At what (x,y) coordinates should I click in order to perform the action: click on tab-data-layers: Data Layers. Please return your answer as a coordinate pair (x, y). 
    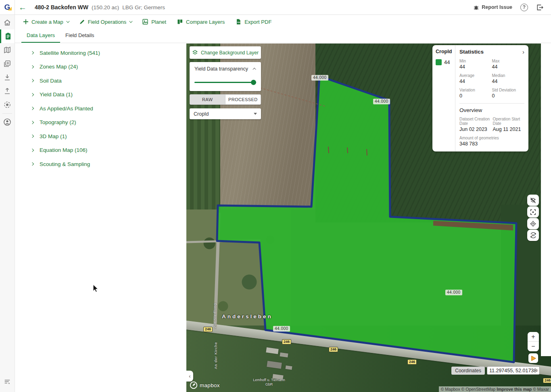
    Looking at the image, I should click on (41, 35).